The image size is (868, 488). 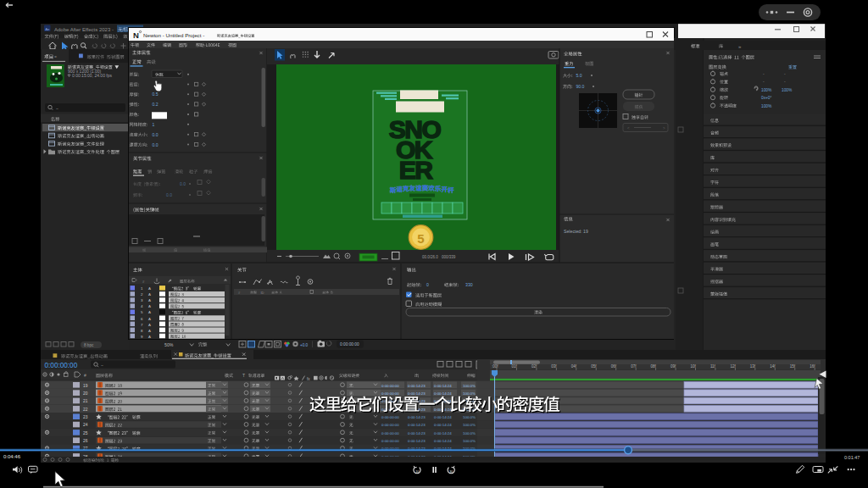 I want to click on svg-text: 07f, so click(x=634, y=366).